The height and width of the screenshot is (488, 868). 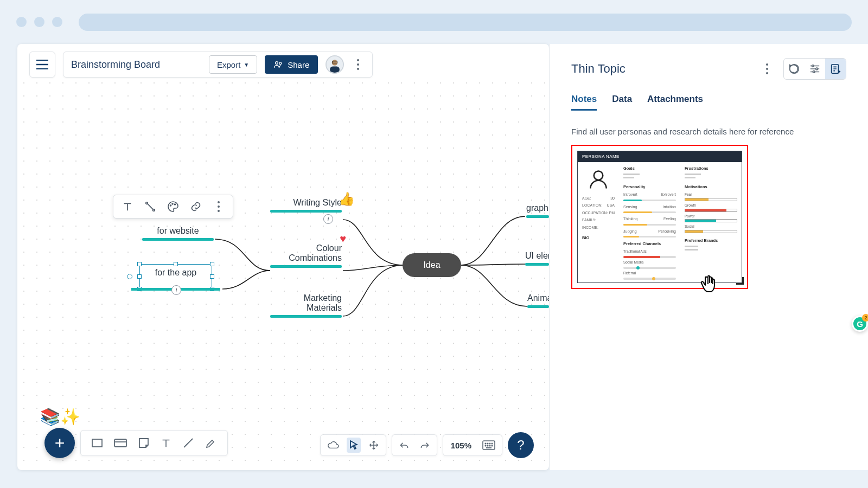 I want to click on text-shape-button, so click(x=166, y=443).